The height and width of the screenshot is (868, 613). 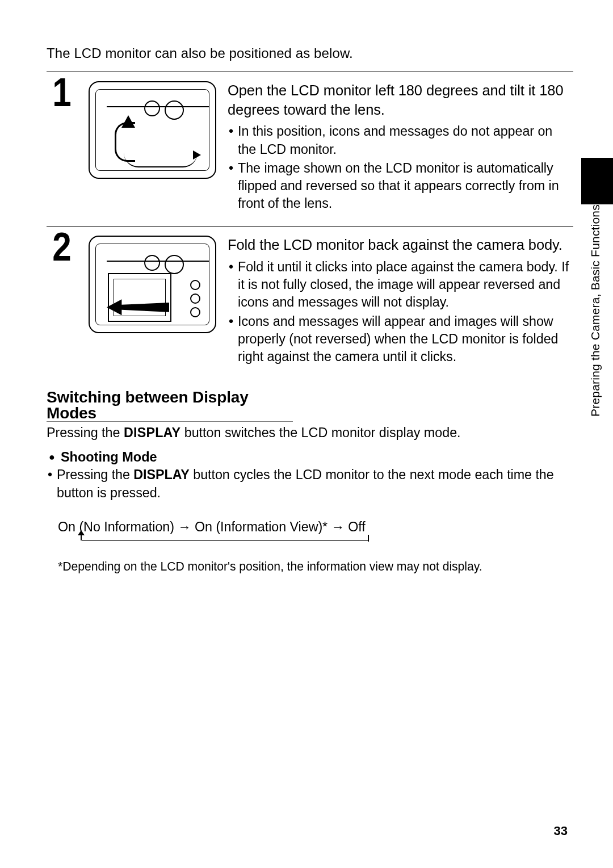 What do you see at coordinates (401, 312) in the screenshot?
I see `step-2-bullets: Fold it until it clicks into place again…` at bounding box center [401, 312].